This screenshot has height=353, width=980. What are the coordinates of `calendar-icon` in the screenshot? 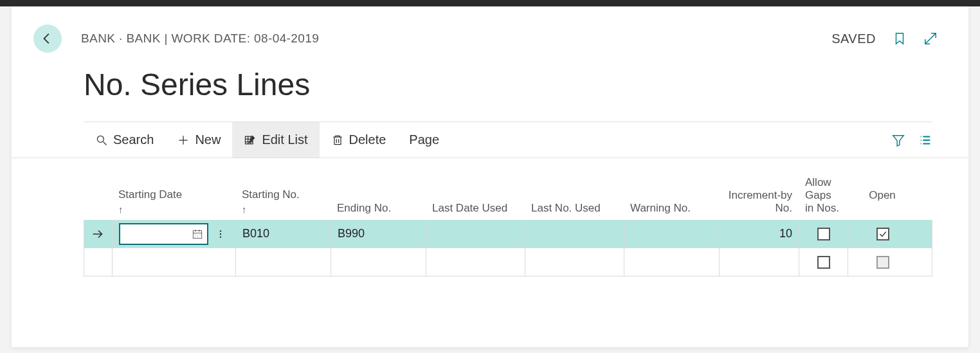 It's located at (197, 234).